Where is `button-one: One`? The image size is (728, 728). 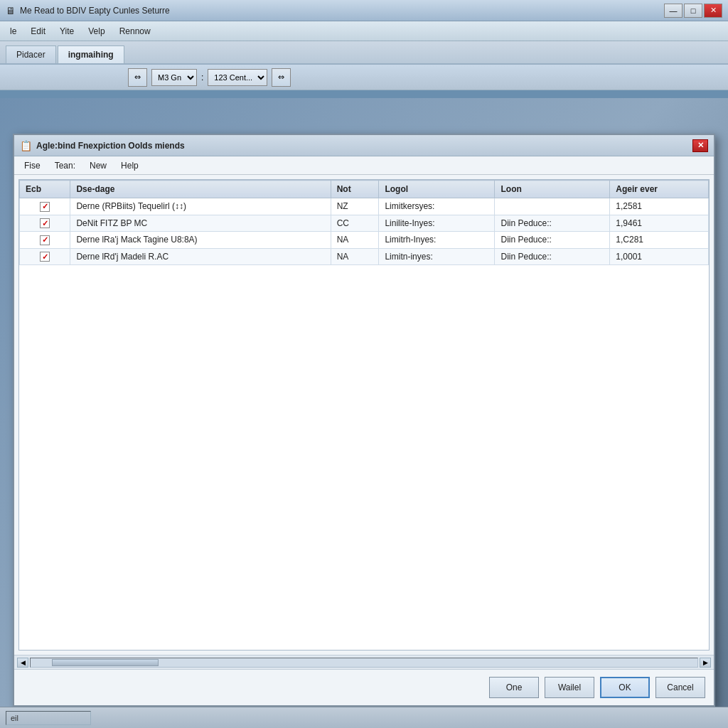
button-one: One is located at coordinates (514, 687).